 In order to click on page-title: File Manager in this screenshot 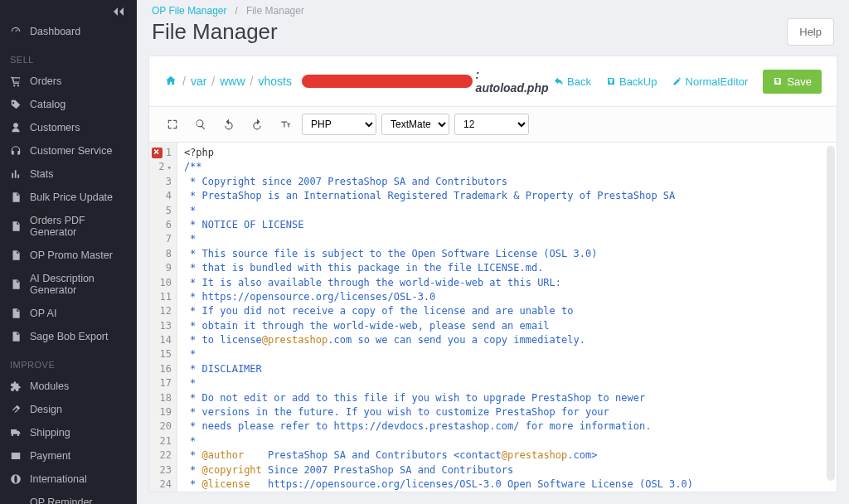, I will do `click(215, 32)`.